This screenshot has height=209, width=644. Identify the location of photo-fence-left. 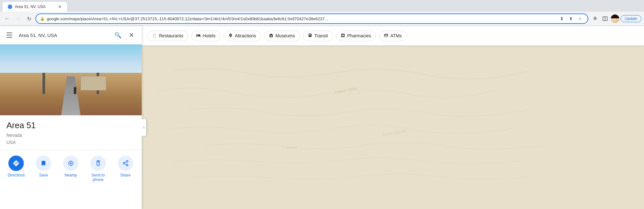
(44, 83).